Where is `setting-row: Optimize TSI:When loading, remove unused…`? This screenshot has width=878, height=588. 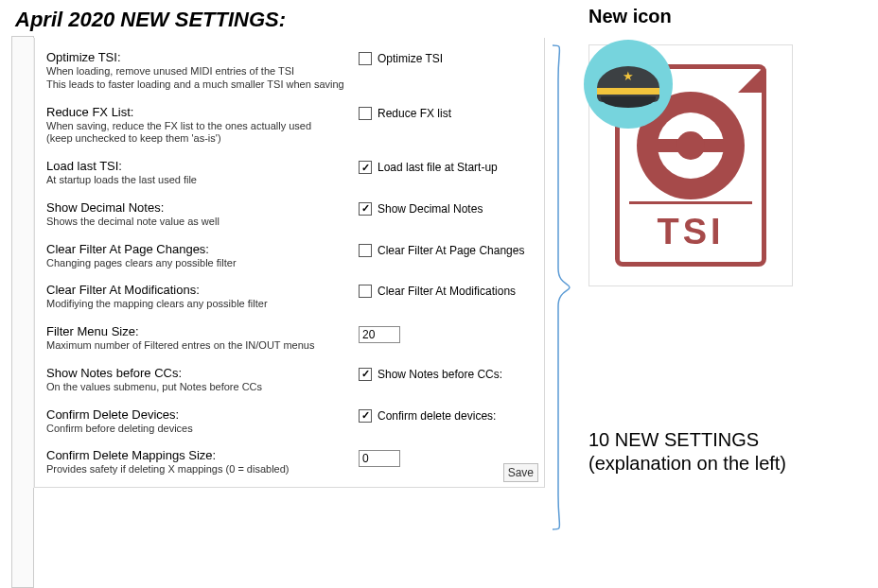 setting-row: Optimize TSI:When loading, remove unused… is located at coordinates (290, 71).